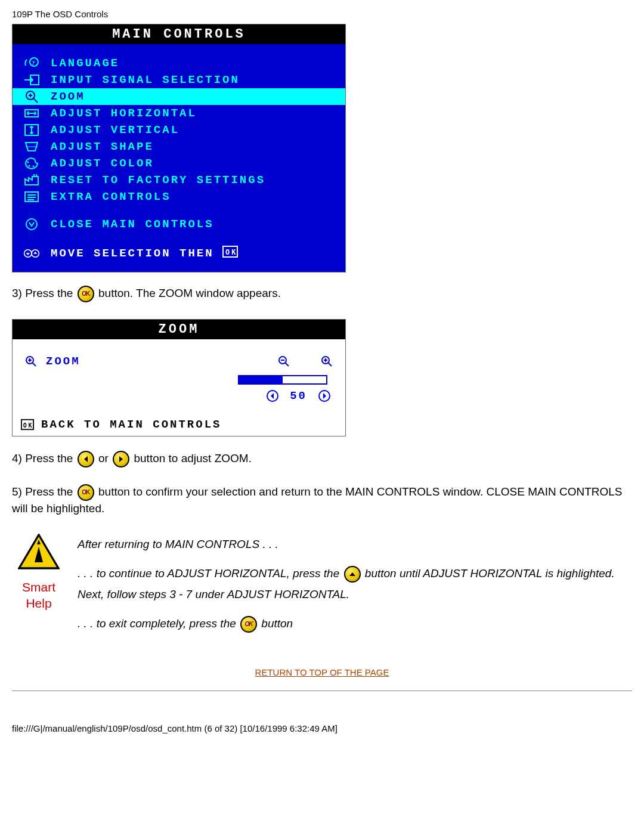 Image resolution: width=644 pixels, height=833 pixels. Describe the element at coordinates (192, 458) in the screenshot. I see `step4-suffix: button to adjust ZOOM.` at that location.